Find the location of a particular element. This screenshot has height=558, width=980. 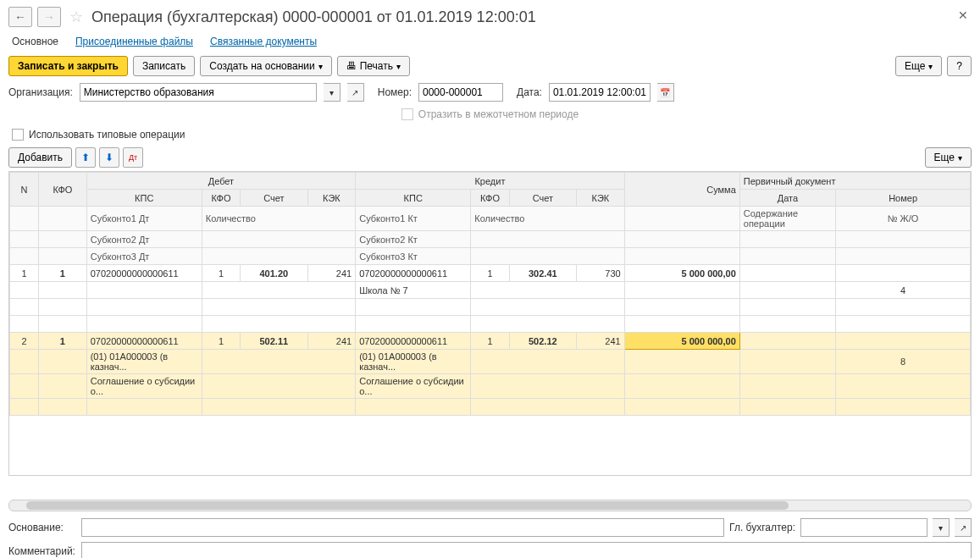

basis-input is located at coordinates (403, 528).